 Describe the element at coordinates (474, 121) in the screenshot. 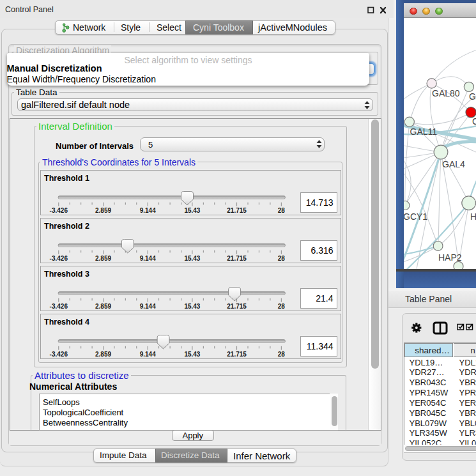

I see `svg-text: C` at that location.